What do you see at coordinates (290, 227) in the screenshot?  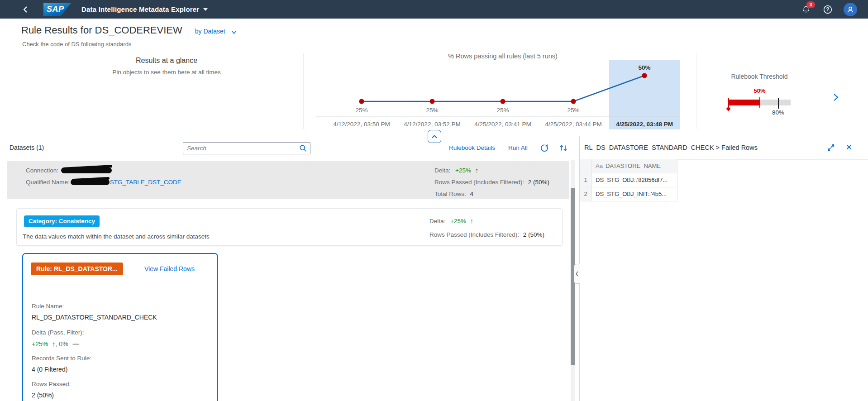 I see `category-card: Category: Consistency The data values ma…` at bounding box center [290, 227].